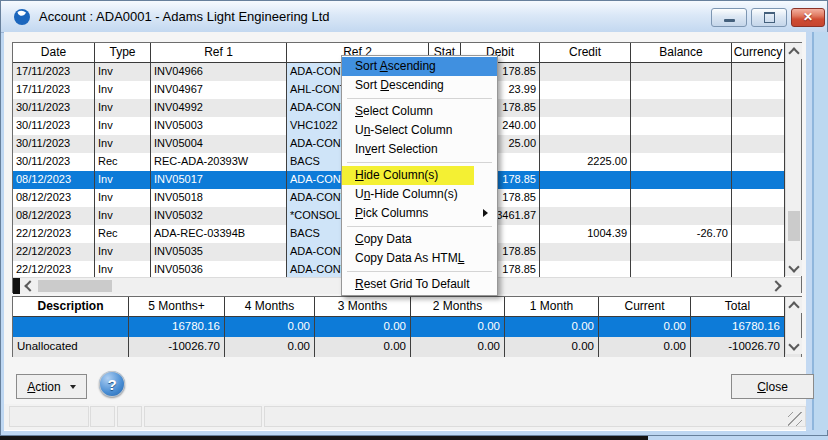 The image size is (828, 440). I want to click on menu-item-invert-selection: Invert Selection, so click(420, 150).